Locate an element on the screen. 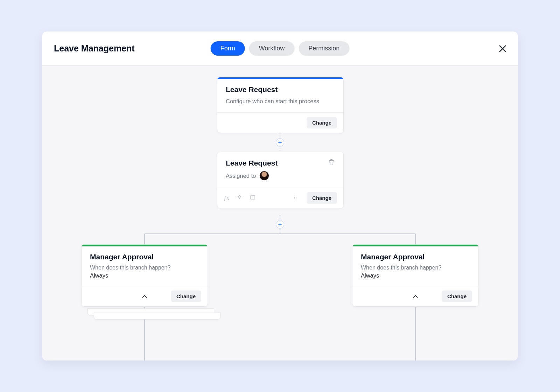 The height and width of the screenshot is (392, 560). close-icon is located at coordinates (503, 49).